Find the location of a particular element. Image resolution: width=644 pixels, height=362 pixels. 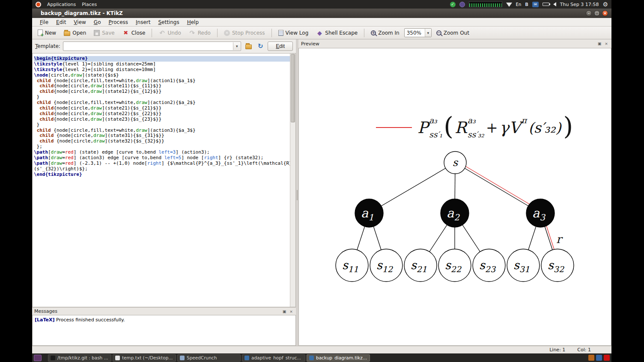

menu-file: File is located at coordinates (44, 22).